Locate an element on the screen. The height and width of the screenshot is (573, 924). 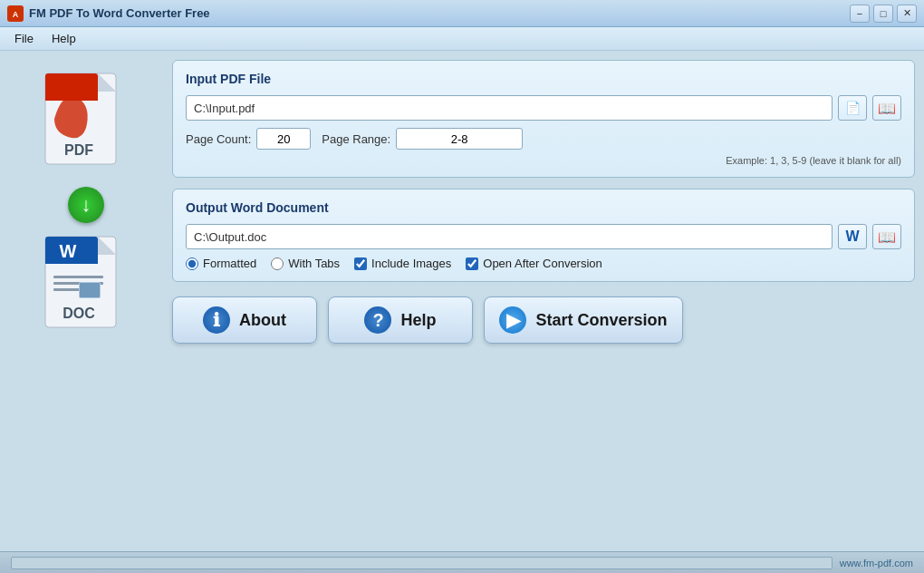
menu-bar: File Help is located at coordinates (462, 39).